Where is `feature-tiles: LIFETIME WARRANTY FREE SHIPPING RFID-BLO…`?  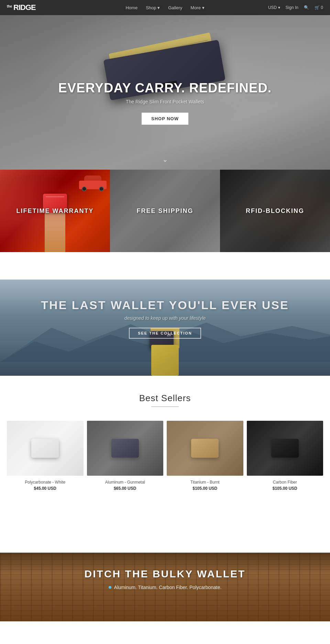 feature-tiles: LIFETIME WARRANTY FREE SHIPPING RFID-BLO… is located at coordinates (165, 211).